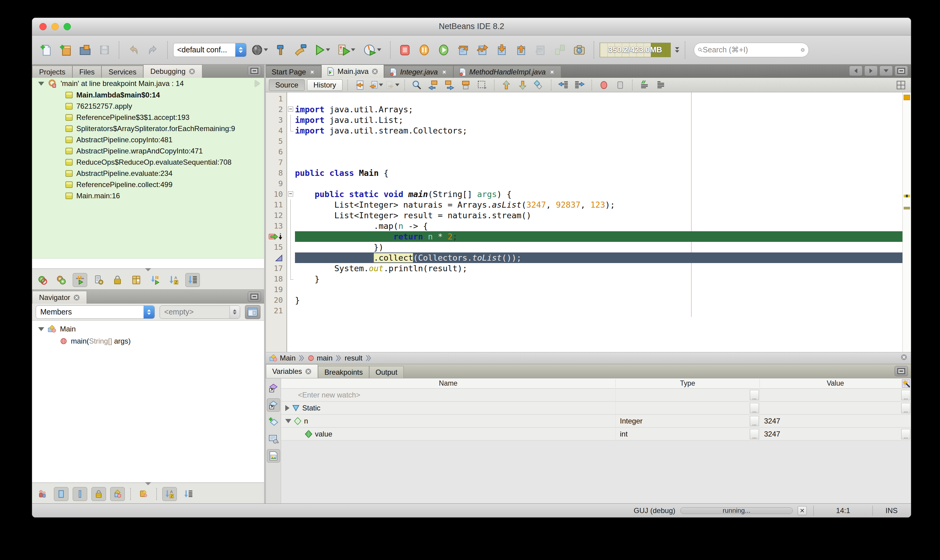  I want to click on breadcrumb-item-result: result, so click(353, 358).